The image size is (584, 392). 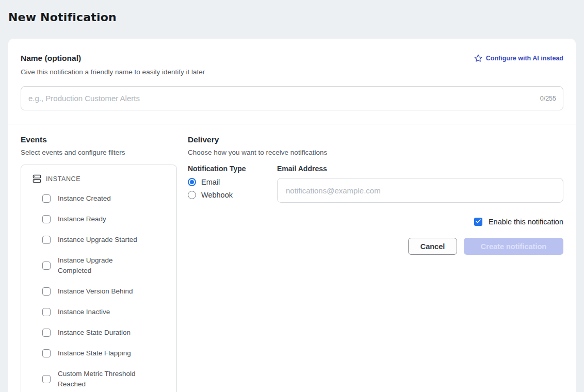 What do you see at coordinates (432, 247) in the screenshot?
I see `cancel-button: Cancel` at bounding box center [432, 247].